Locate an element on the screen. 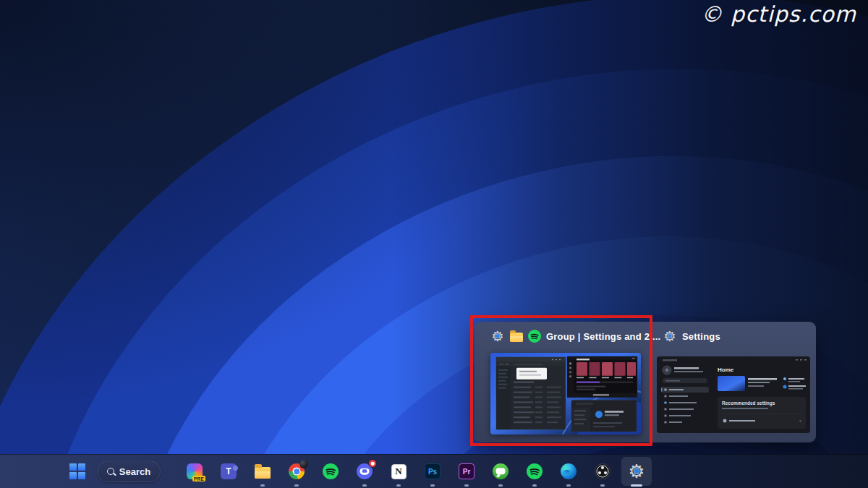 The image size is (868, 488). taskbar-item-spotify-pinned is located at coordinates (331, 471).